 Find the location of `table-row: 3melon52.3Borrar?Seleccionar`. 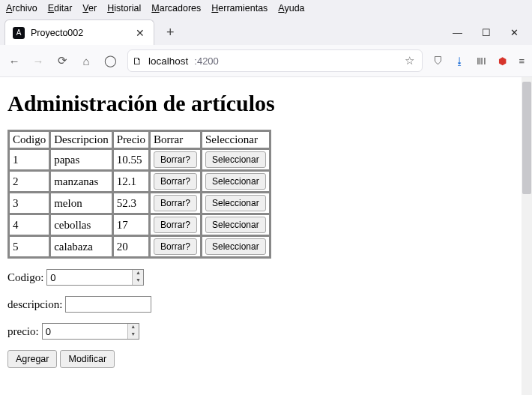

table-row: 3melon52.3Borrar?Seleccionar is located at coordinates (139, 203).